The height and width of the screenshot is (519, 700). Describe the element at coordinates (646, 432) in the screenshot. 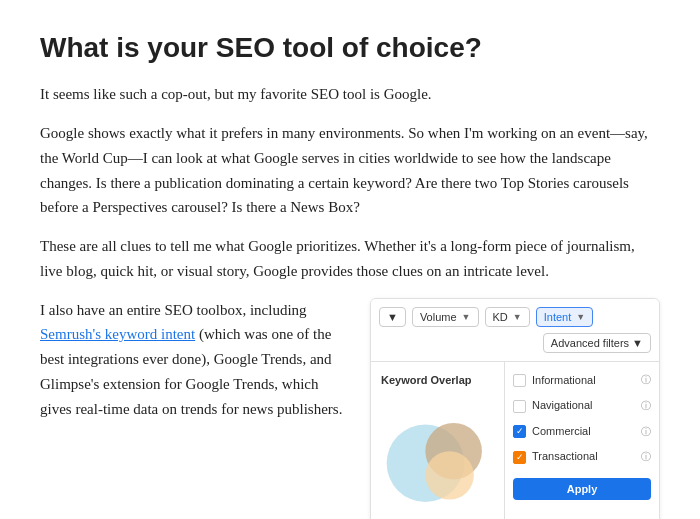

I see `commercial-info-icon: ⓘ` at that location.